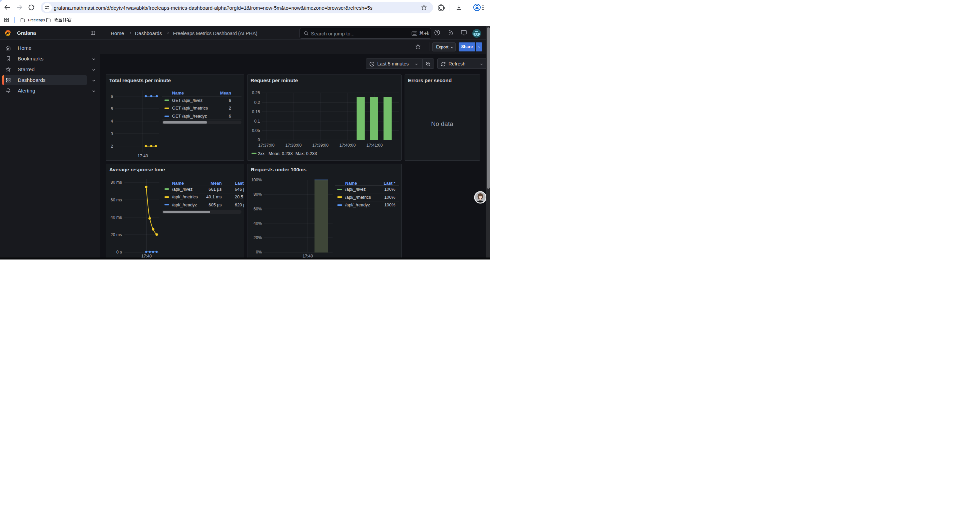 This screenshot has height=519, width=980. What do you see at coordinates (266, 145) in the screenshot?
I see `svg-text: 17:37:00` at bounding box center [266, 145].